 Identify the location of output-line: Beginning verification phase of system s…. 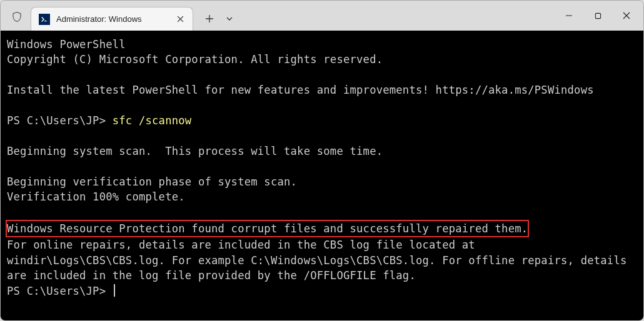
(152, 182).